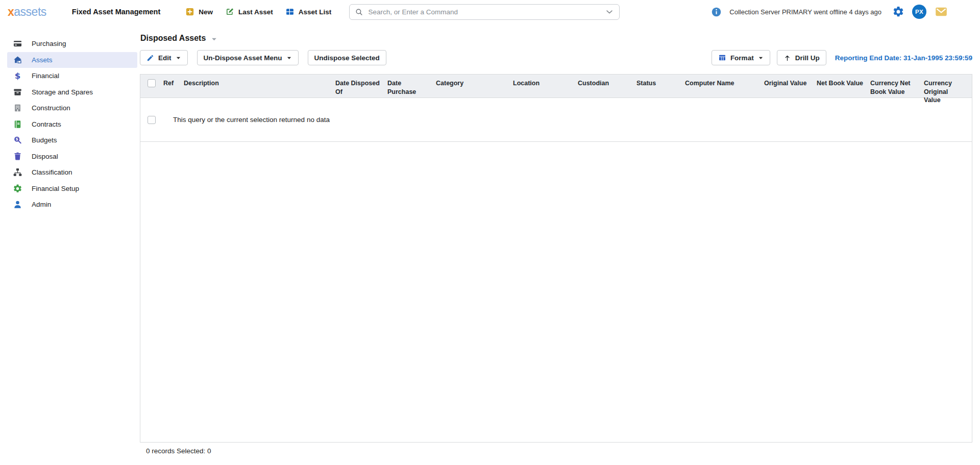 Image resolution: width=980 pixels, height=465 pixels. I want to click on topbar-actions: NewLast AssetAsset List, so click(258, 12).